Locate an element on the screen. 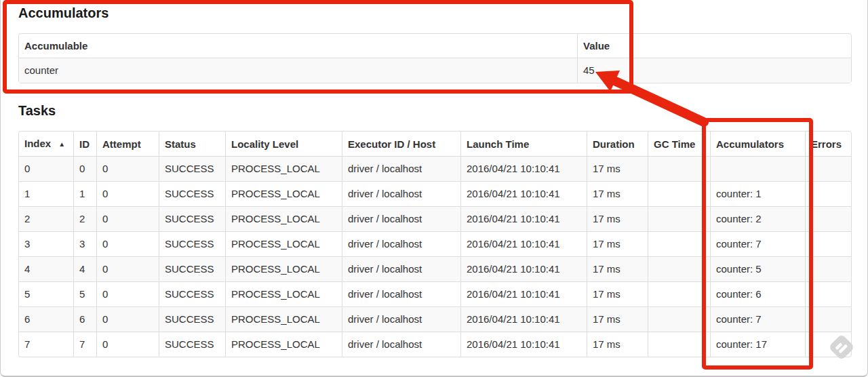 The height and width of the screenshot is (377, 868). tasks-section-title: Tasks is located at coordinates (37, 111).